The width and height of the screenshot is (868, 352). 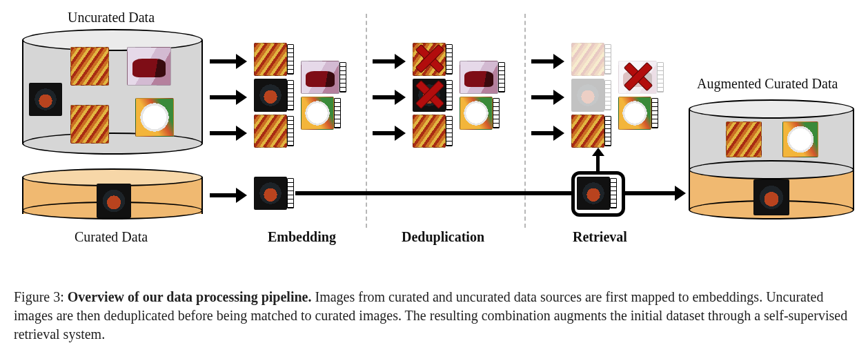 I want to click on arrow-up, so click(x=598, y=164).